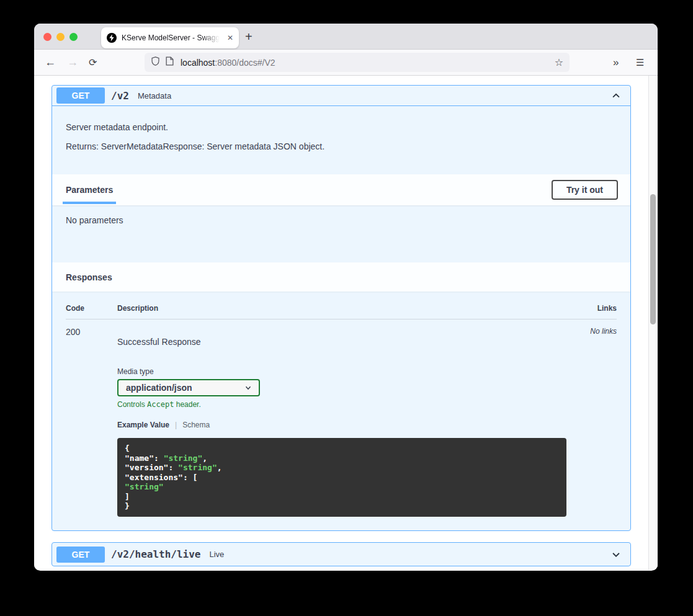 The height and width of the screenshot is (616, 693). Describe the element at coordinates (341, 555) in the screenshot. I see `opblock-get-v2-health-live: GET /v2/health/live Live` at that location.